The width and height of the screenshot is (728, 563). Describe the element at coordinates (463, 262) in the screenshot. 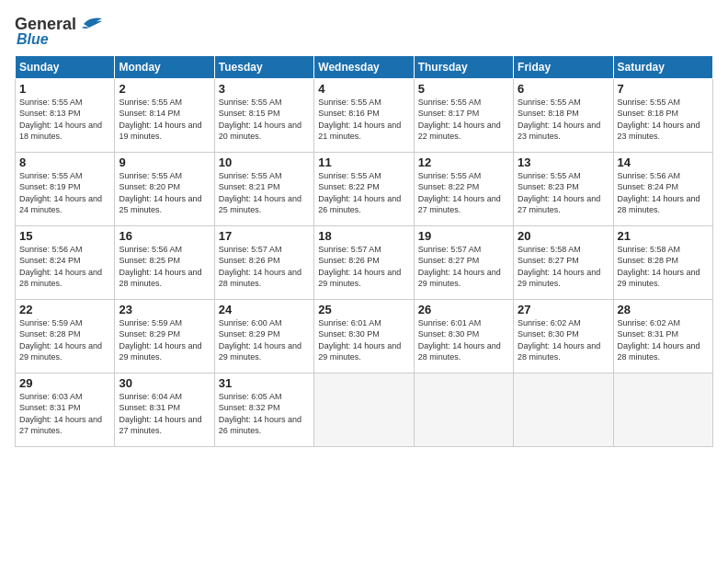

I see `calendar-day-cell: 19 Sunrise: 5:57 AM Sunset: 8:27 PM Dayl…` at that location.